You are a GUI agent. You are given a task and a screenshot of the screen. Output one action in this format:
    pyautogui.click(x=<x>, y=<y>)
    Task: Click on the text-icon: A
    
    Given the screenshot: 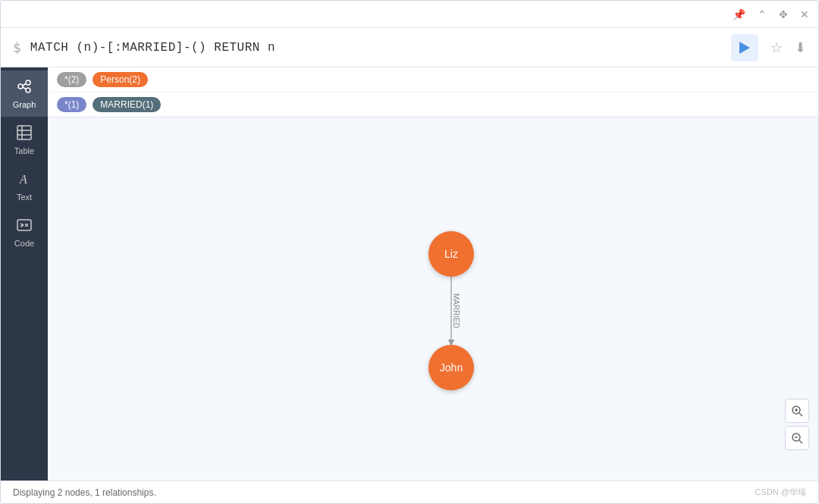 What is the action you would take?
    pyautogui.click(x=24, y=180)
    